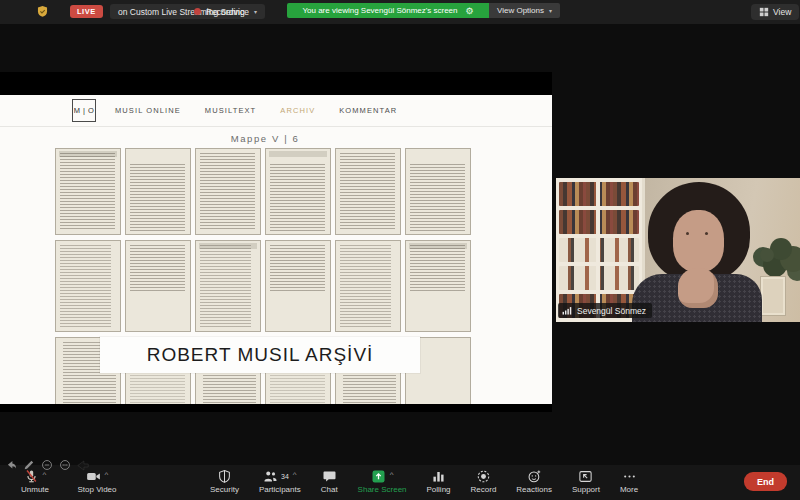 The width and height of the screenshot is (800, 500). Describe the element at coordinates (534, 476) in the screenshot. I see `reactions-icon` at that location.